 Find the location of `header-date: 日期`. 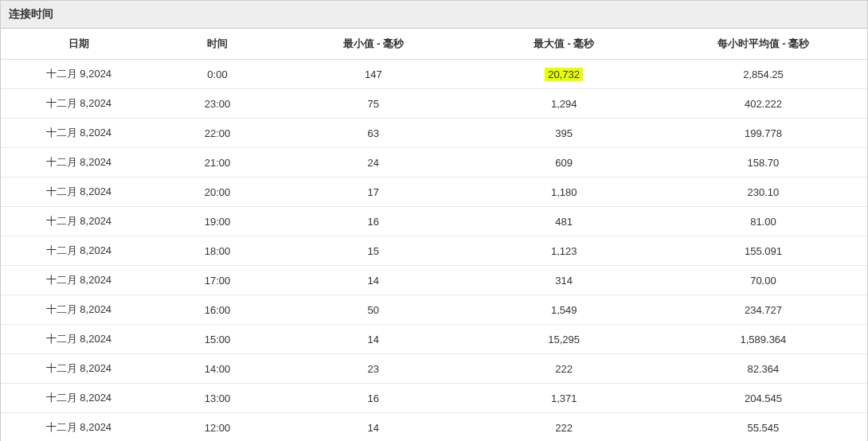

header-date: 日期 is located at coordinates (79, 45).